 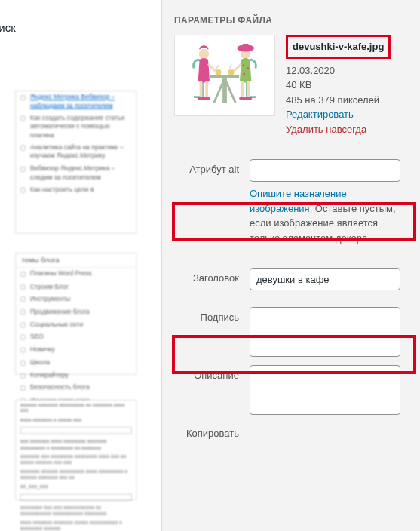 What do you see at coordinates (325, 332) in the screenshot?
I see `caption-input` at bounding box center [325, 332].